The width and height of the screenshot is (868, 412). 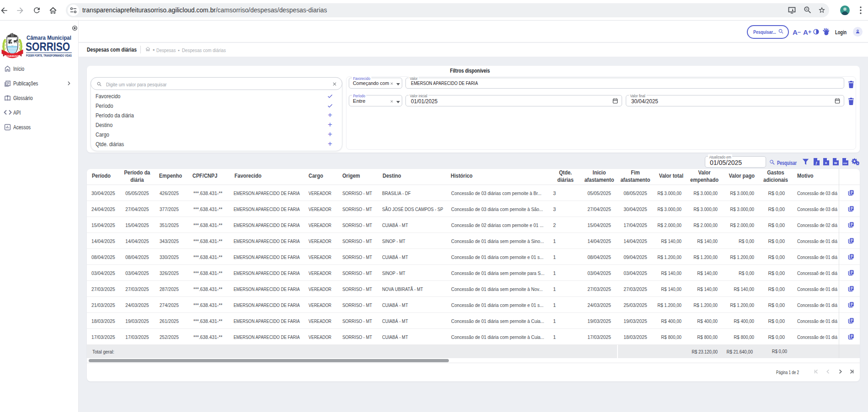 What do you see at coordinates (826, 163) in the screenshot?
I see `svg-text: x` at bounding box center [826, 163].